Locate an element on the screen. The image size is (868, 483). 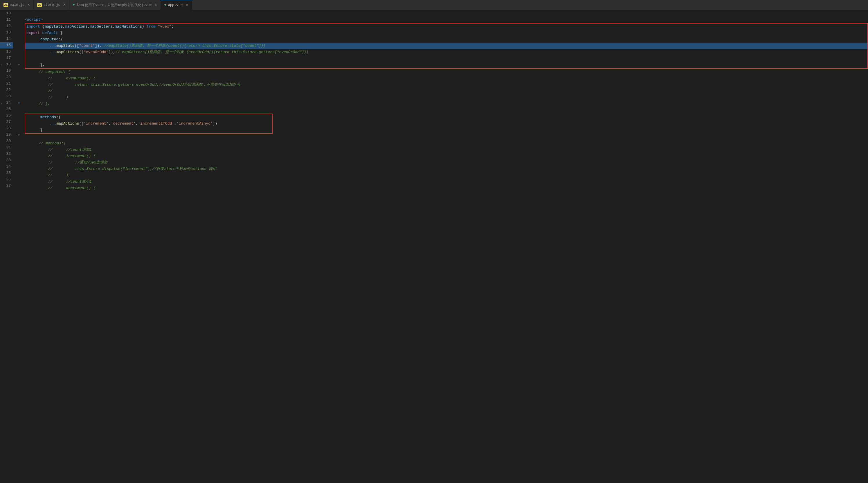
code-line-11: <script> is located at coordinates (446, 20).